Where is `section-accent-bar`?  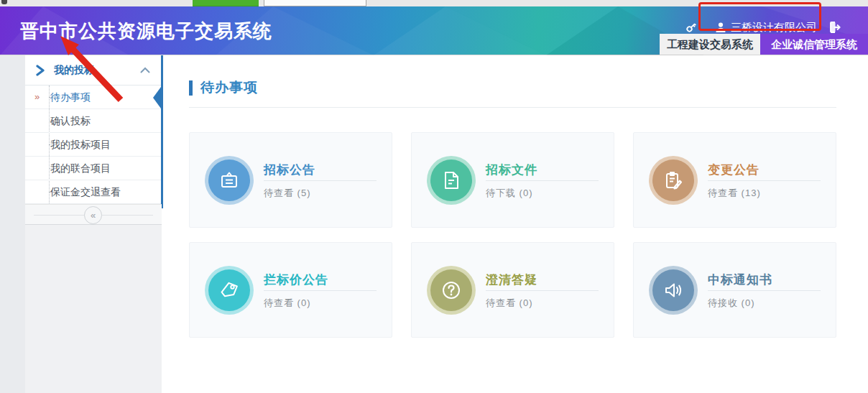 section-accent-bar is located at coordinates (191, 88).